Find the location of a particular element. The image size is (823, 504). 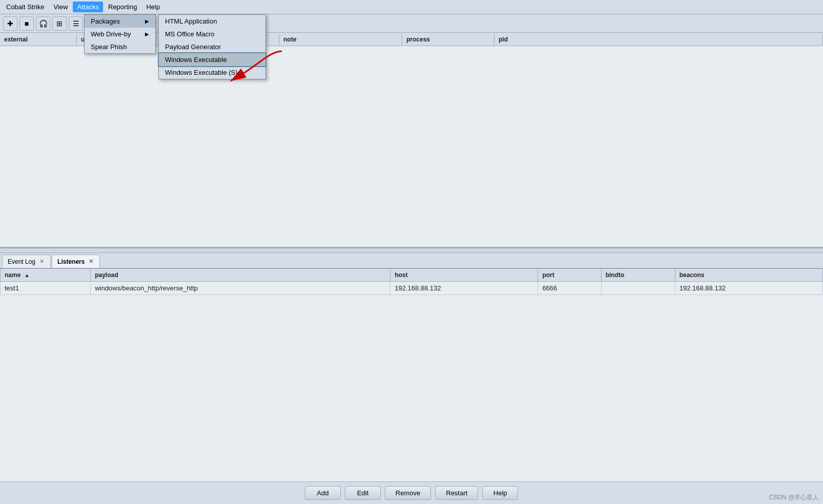

menubar-attacks: Attacks is located at coordinates (88, 7).